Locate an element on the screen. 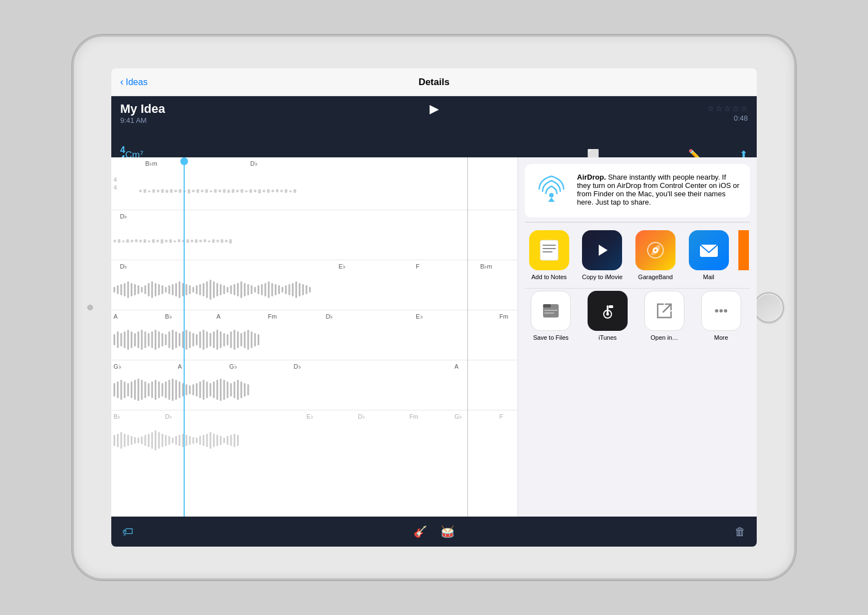  list-item: Open in… is located at coordinates (664, 316).